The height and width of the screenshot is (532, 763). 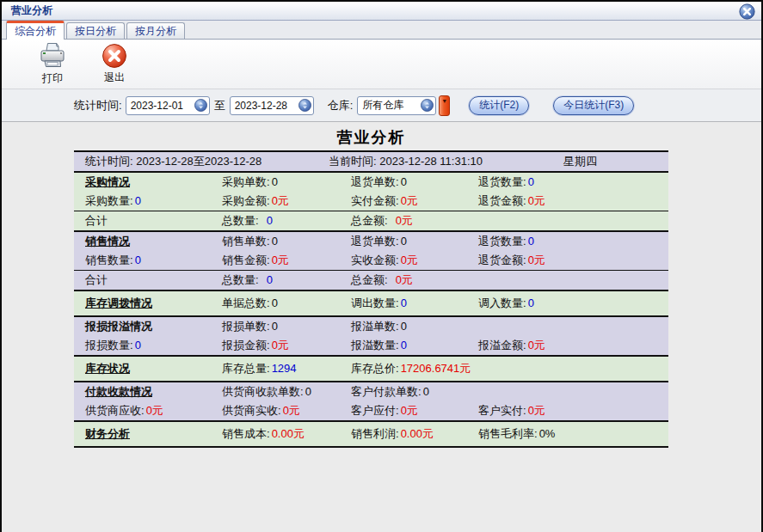 What do you see at coordinates (35, 31) in the screenshot?
I see `tab-label: 综合分析` at bounding box center [35, 31].